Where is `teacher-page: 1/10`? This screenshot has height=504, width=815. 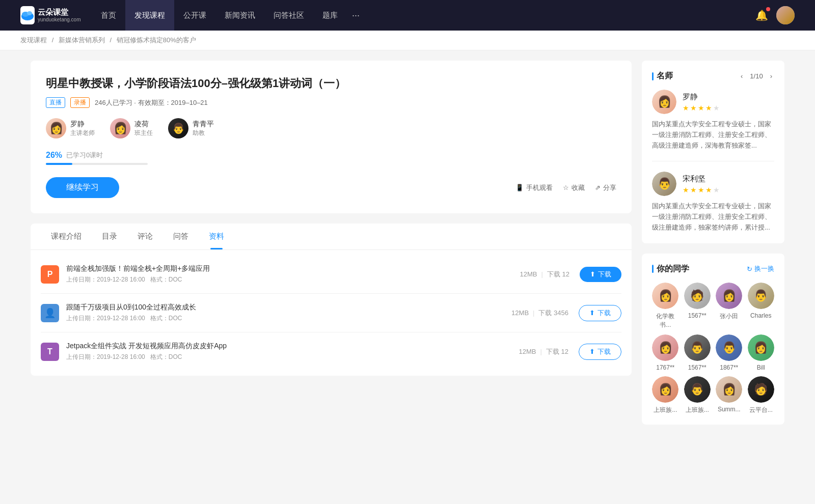
teacher-page: 1/10 is located at coordinates (756, 76).